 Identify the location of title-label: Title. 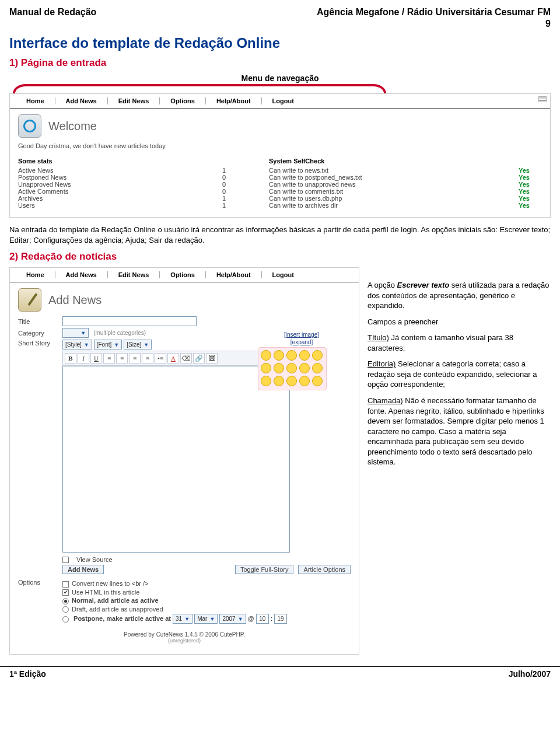
(38, 321).